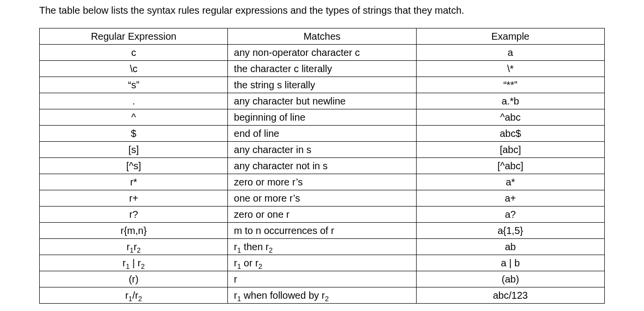 The width and height of the screenshot is (644, 311). I want to click on table-row: [^s]any character not in s[^abc], so click(322, 166).